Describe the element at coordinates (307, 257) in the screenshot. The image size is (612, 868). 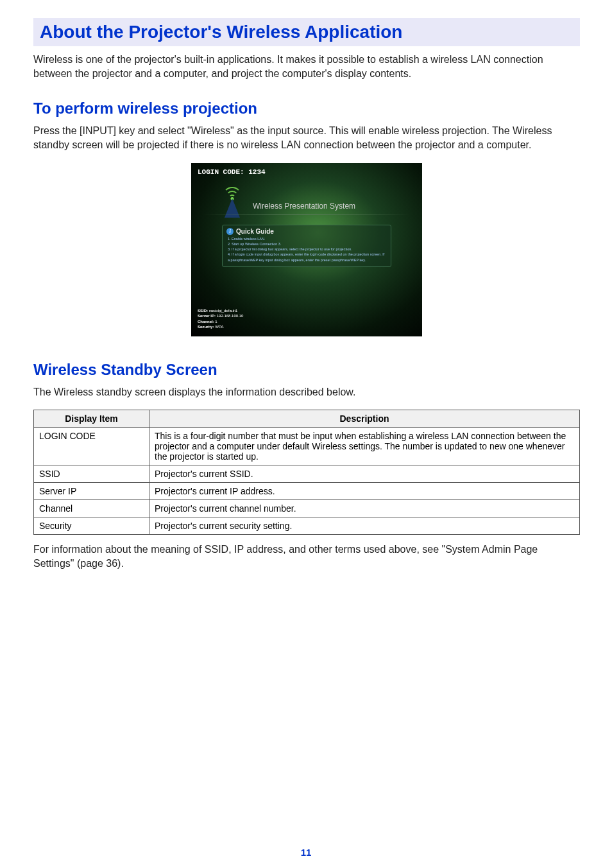
I see `qg-step: 4. If a login code input dialog box appe…` at that location.